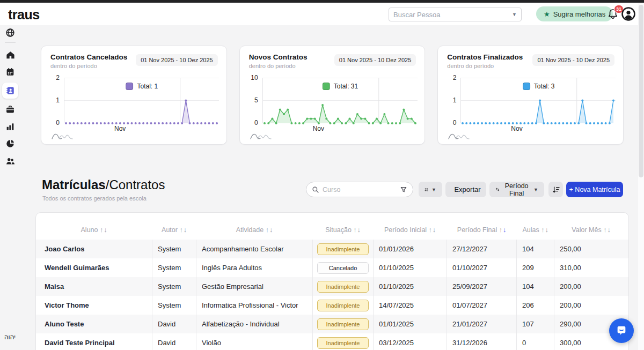 Image resolution: width=644 pixels, height=350 pixels. Describe the element at coordinates (11, 161) in the screenshot. I see `people-icon` at that location.